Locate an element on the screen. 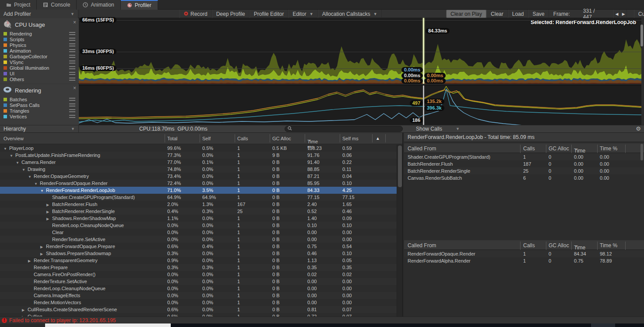  col-self: Self is located at coordinates (207, 139).